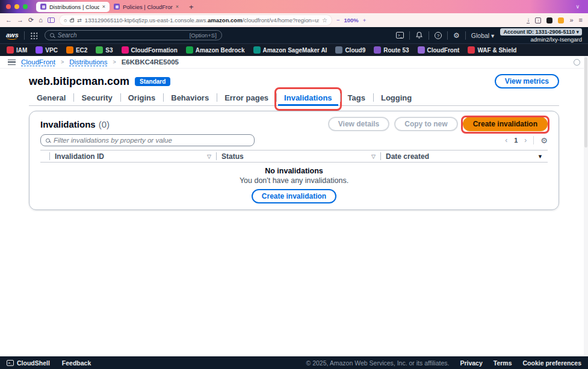 The width and height of the screenshot is (588, 369). Describe the element at coordinates (51, 20) in the screenshot. I see `sidebar-toggle-icon` at that location.